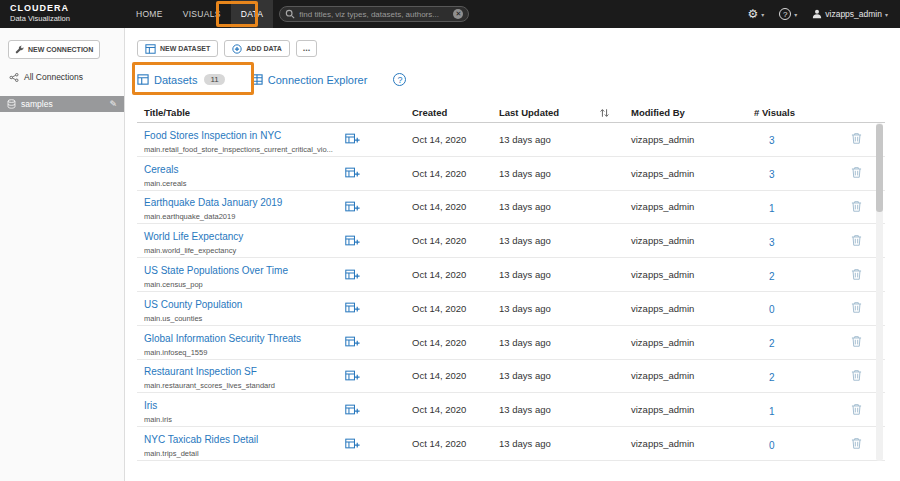  Describe the element at coordinates (511, 377) in the screenshot. I see `table-row: Restaurant Inspection SF main.restaurant…` at that location.